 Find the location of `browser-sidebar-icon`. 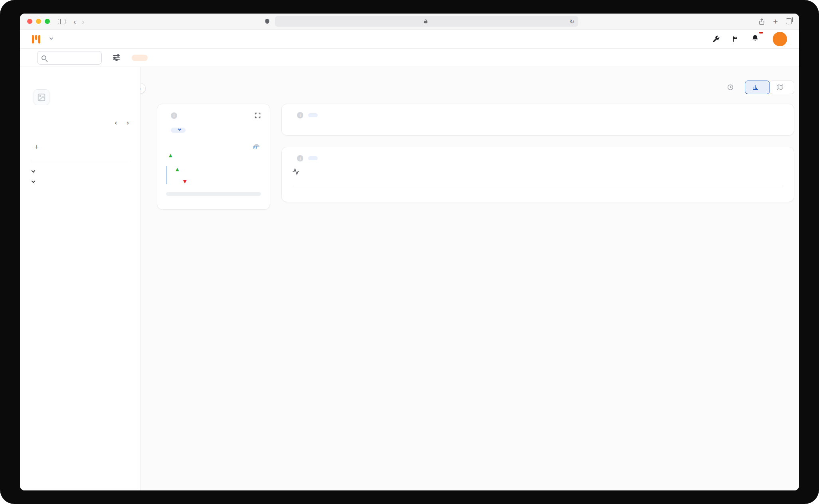

browser-sidebar-icon is located at coordinates (61, 22).